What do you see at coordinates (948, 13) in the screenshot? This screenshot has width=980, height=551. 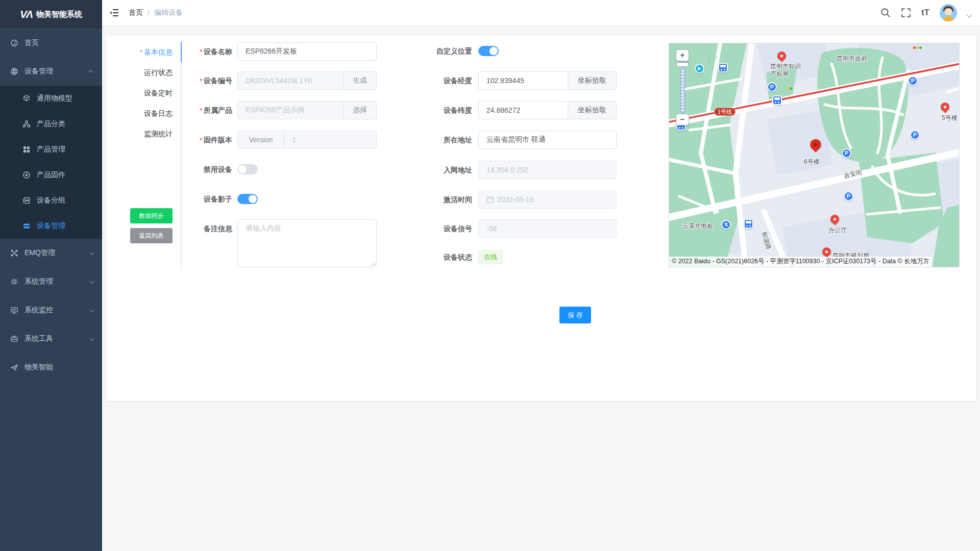 I see `avatar` at bounding box center [948, 13].